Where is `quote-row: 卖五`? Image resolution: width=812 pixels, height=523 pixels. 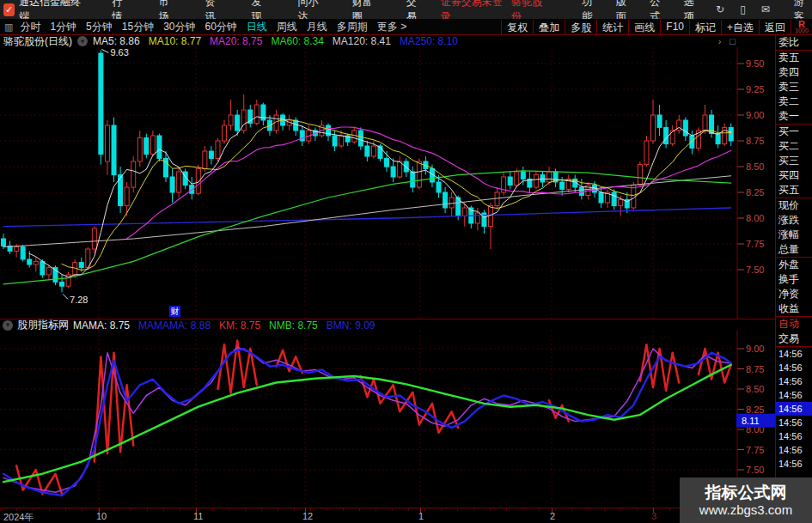 quote-row: 卖五 is located at coordinates (794, 58).